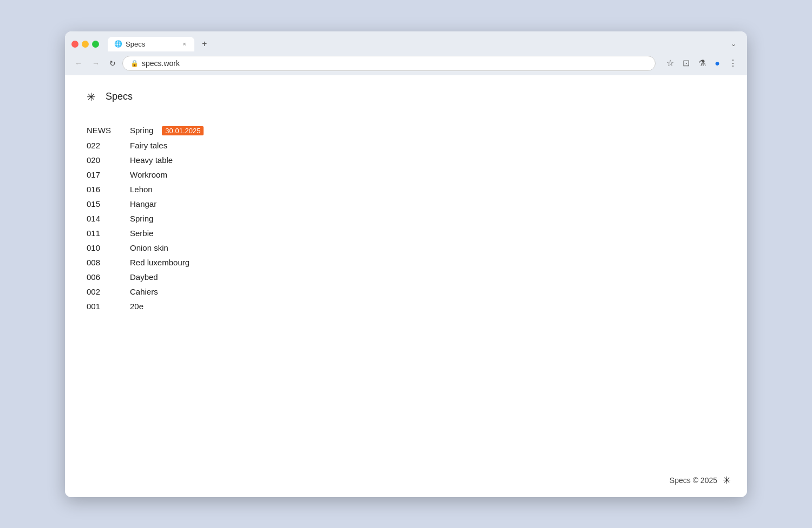  I want to click on footer-logo-icon: ✳, so click(726, 480).